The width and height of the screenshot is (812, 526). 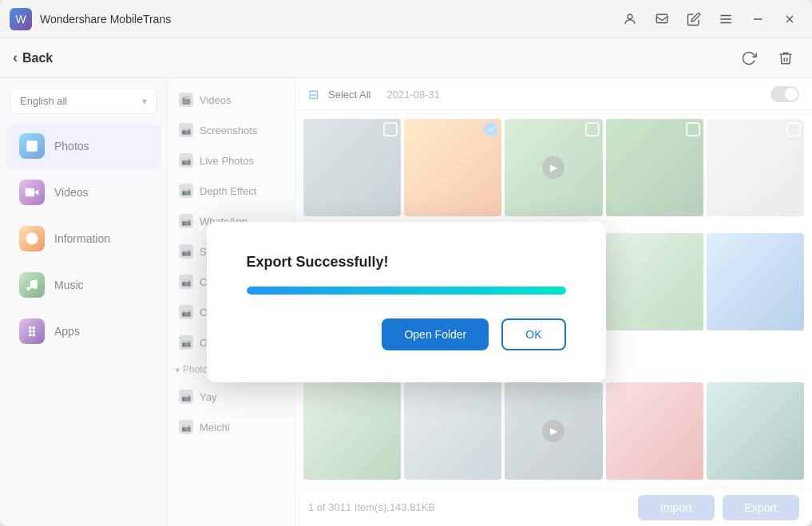 I want to click on open-folder-button: Open Folder, so click(x=435, y=334).